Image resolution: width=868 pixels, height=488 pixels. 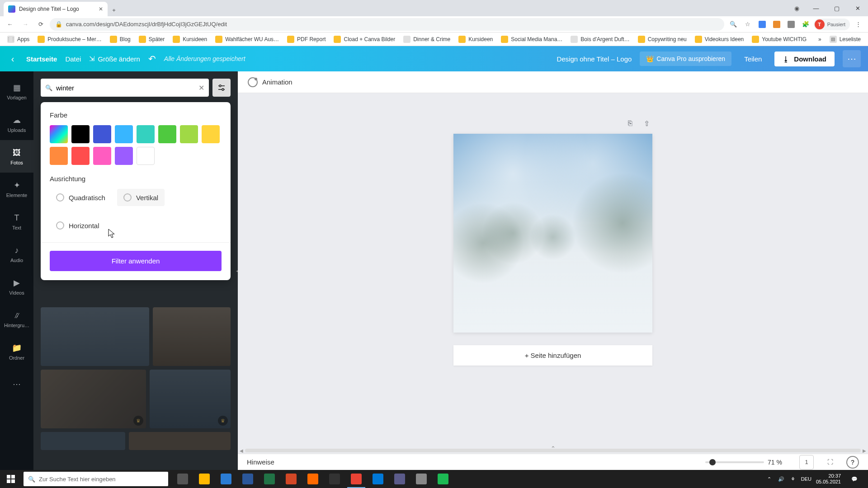 I want to click on reading-list-button: ▤Leseliste, so click(x=845, y=39).